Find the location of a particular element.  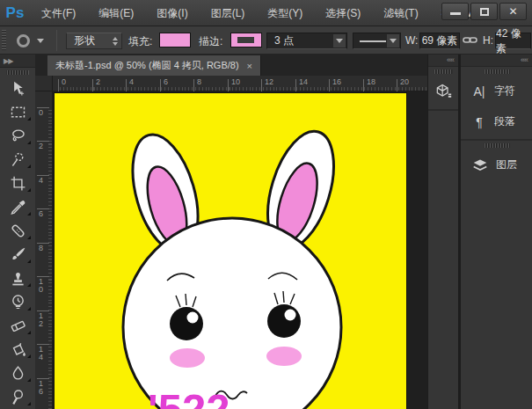

tool-mode-select: 形状 is located at coordinates (94, 40).